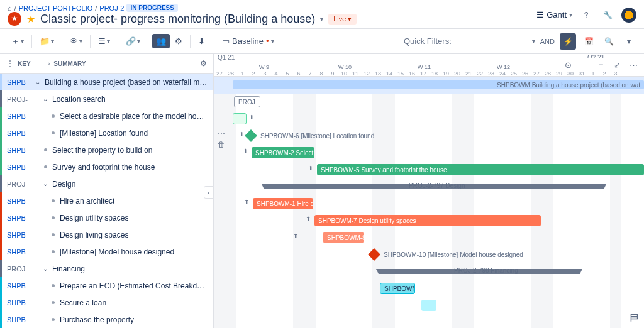  I want to click on baseline-button: ▭ Baseline • ▾, so click(248, 41).